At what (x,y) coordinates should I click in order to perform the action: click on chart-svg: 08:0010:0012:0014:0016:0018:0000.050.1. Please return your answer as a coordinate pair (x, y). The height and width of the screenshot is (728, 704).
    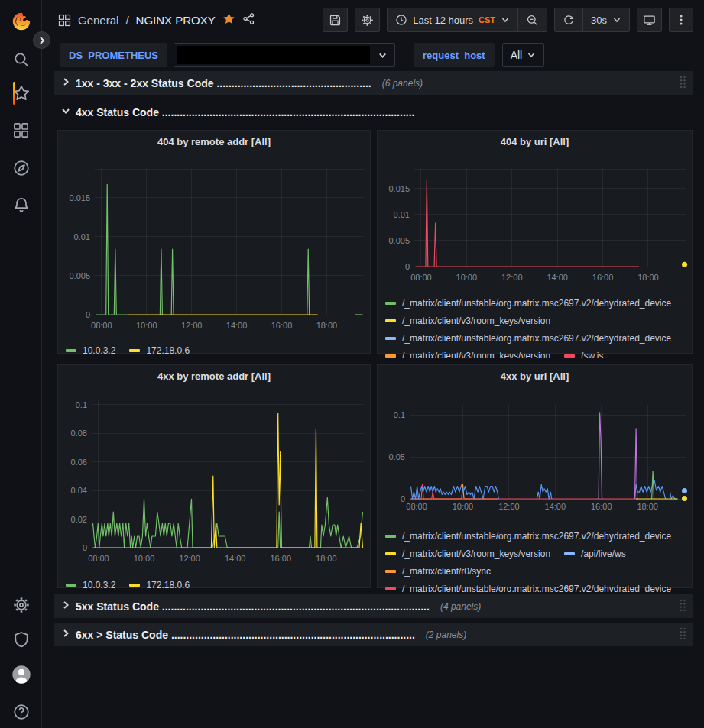
    Looking at the image, I should click on (535, 452).